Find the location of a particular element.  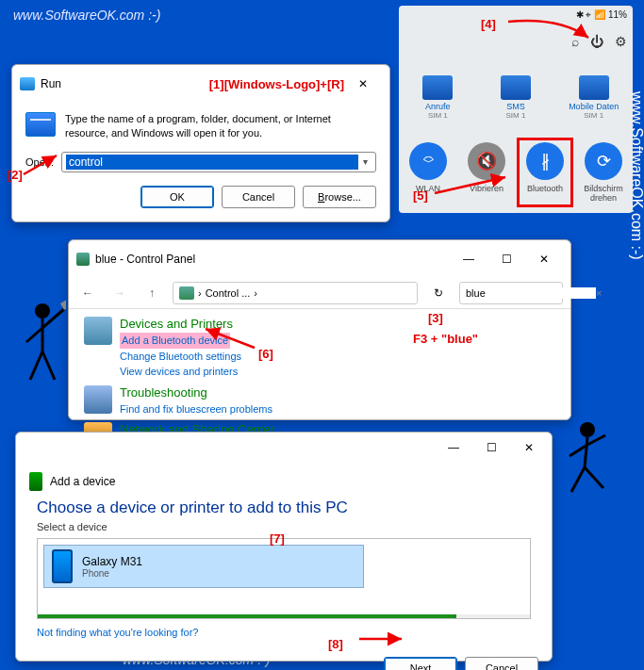

back-icon: ← is located at coordinates (88, 293).